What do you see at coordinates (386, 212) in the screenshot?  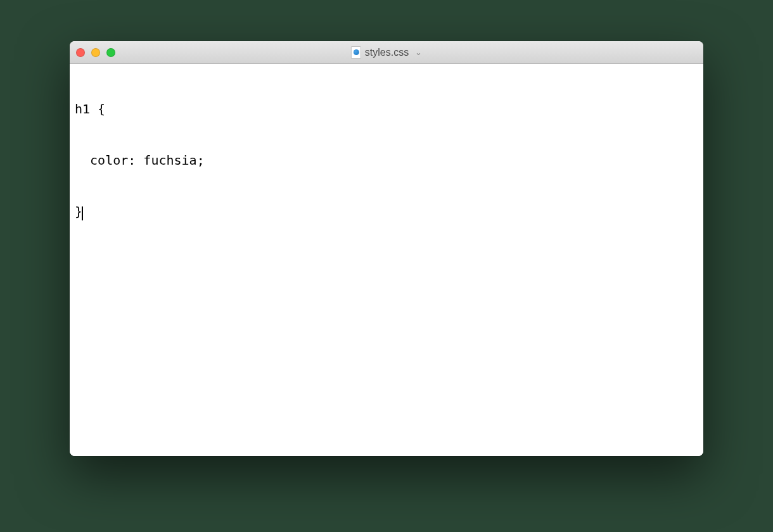 I see `code-line: }` at bounding box center [386, 212].